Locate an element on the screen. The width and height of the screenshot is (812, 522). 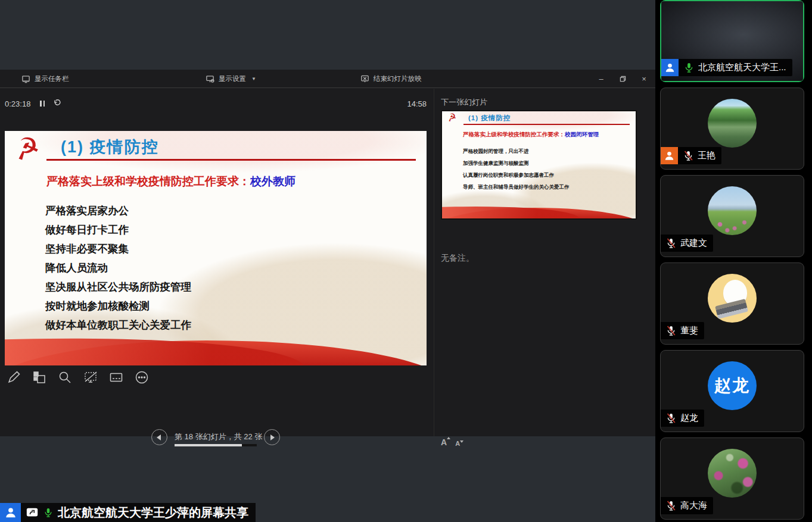
show-taskbar-label: 显示任务栏 is located at coordinates (52, 79).